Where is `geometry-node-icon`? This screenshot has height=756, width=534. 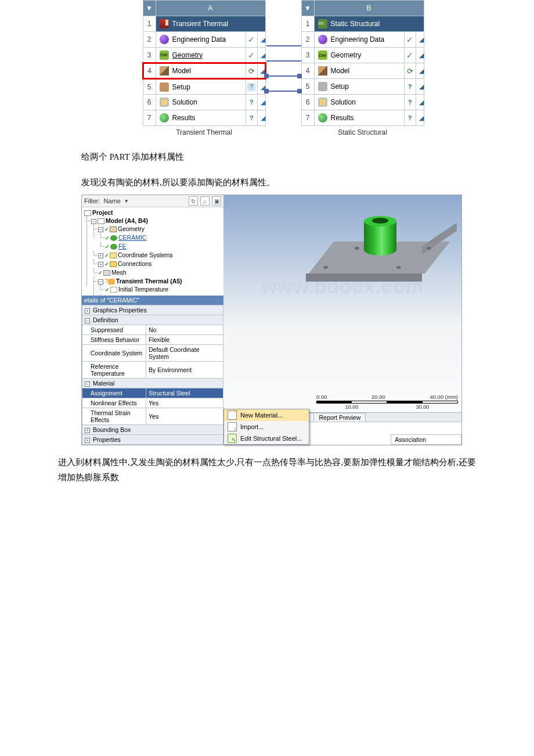 geometry-node-icon is located at coordinates (113, 229).